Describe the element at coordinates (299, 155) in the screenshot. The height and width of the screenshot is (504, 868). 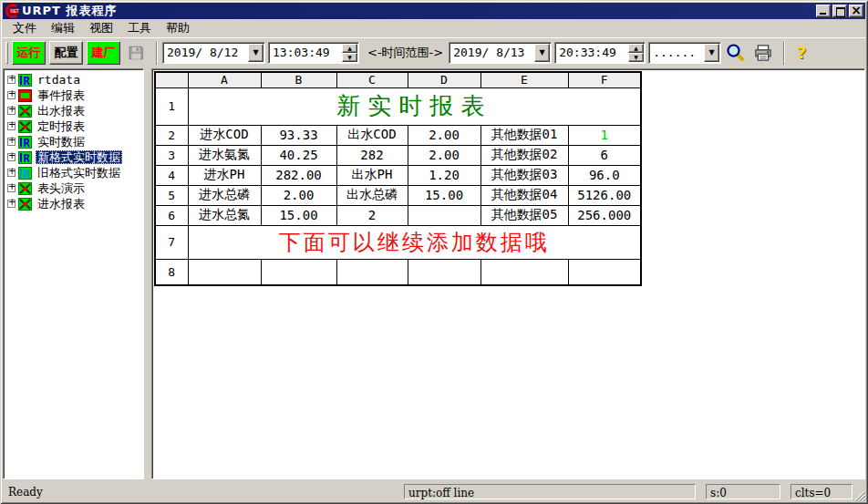
I see `cell: 40.25` at that location.